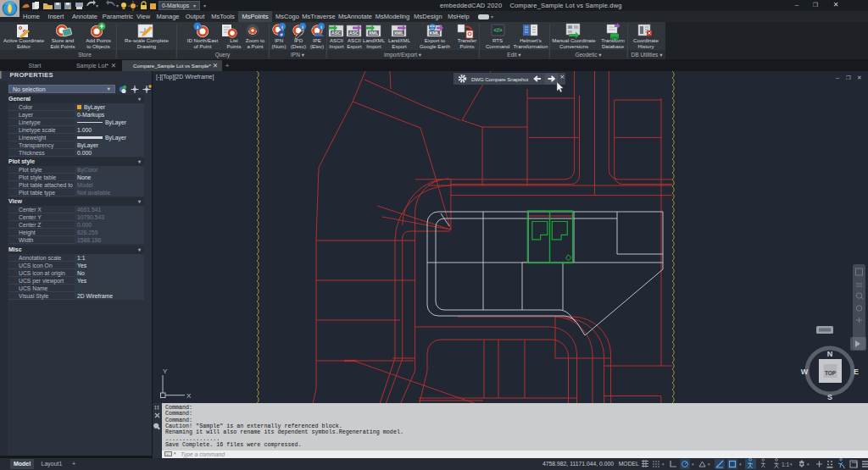 The height and width of the screenshot is (470, 868). Describe the element at coordinates (785, 464) in the screenshot. I see `svg-text: 1:1` at that location.